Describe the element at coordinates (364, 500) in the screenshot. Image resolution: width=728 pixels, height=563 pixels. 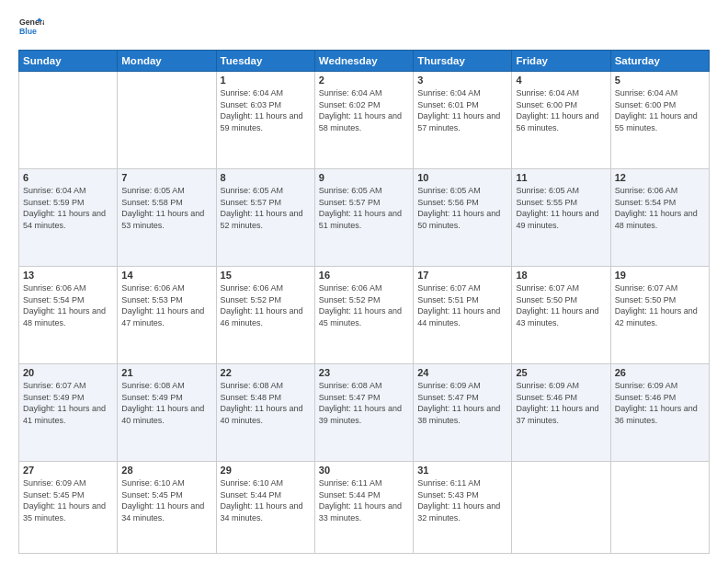
I see `day-info: Sunrise: 6:11 AMSunset: 5:44 PMDaylight:…` at that location.